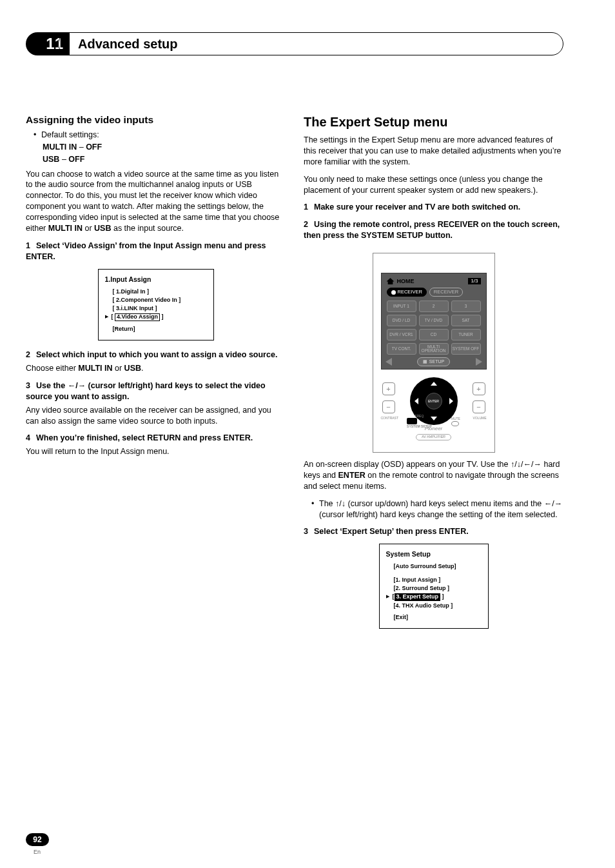 Image resolution: width=615 pixels, height=868 pixels. Describe the element at coordinates (389, 389) in the screenshot. I see `contrast-up-button: +` at that location.